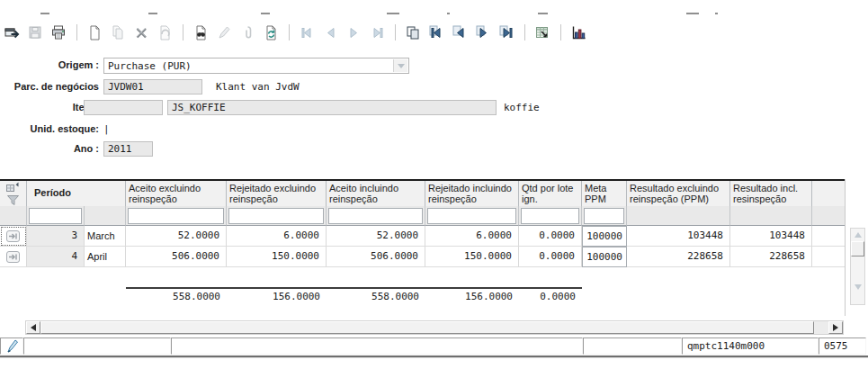 The image size is (868, 378). Describe the element at coordinates (836, 328) in the screenshot. I see `scroll-right-icon` at that location.